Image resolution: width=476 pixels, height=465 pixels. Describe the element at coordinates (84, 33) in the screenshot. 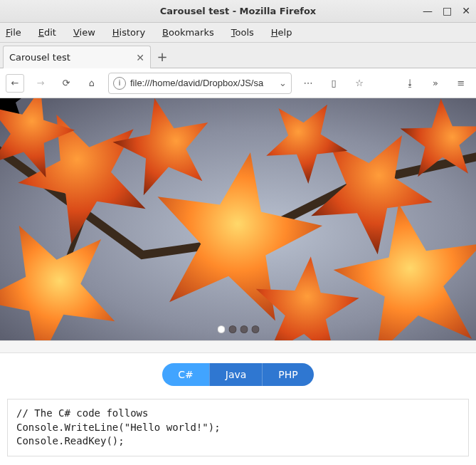

I see `menu-view: View` at that location.